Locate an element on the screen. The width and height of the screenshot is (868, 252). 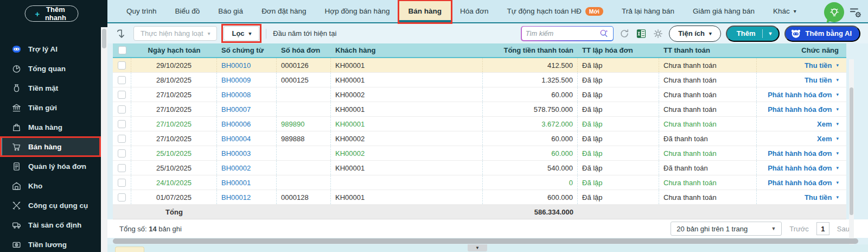
sidebar-item-shopping-bag: Mua hàng is located at coordinates (50, 127).